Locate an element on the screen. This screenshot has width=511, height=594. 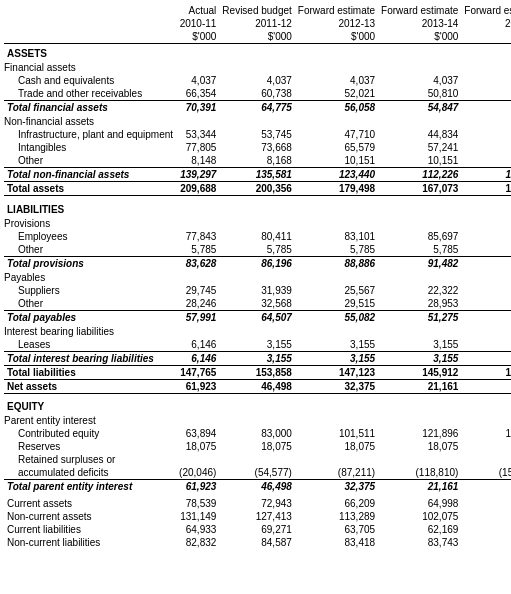
row-value: 64,775 is located at coordinates (257, 108).